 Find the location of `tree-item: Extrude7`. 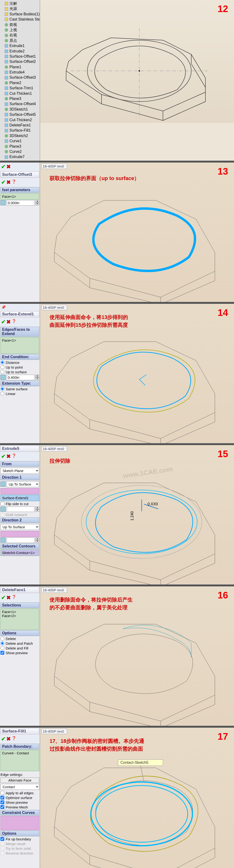

tree-item: Extrude7 is located at coordinates (22, 157).